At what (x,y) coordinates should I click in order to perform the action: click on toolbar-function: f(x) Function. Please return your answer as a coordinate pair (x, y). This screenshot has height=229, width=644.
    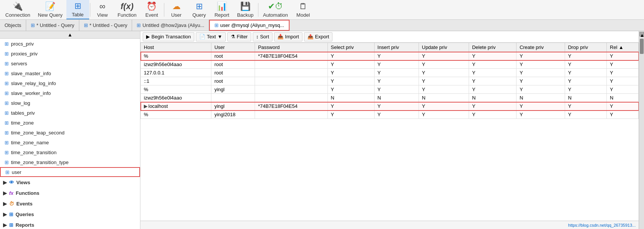
    Looking at the image, I should click on (127, 10).